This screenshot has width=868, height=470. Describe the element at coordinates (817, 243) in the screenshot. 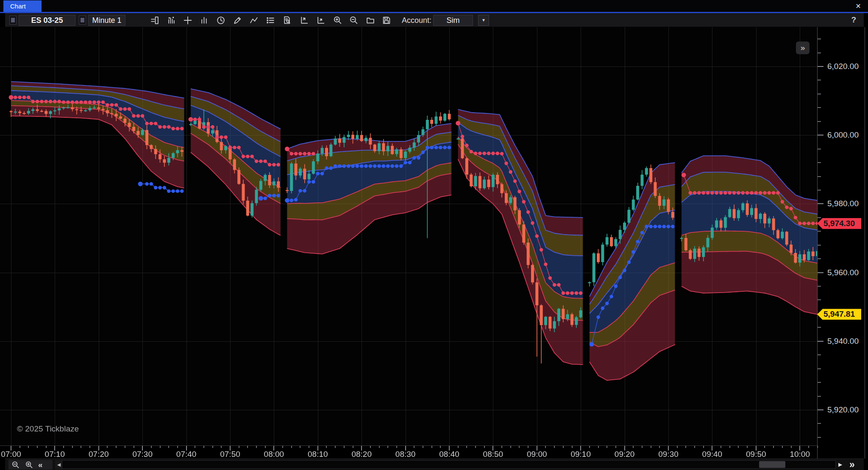

I see `price-axis-border` at that location.